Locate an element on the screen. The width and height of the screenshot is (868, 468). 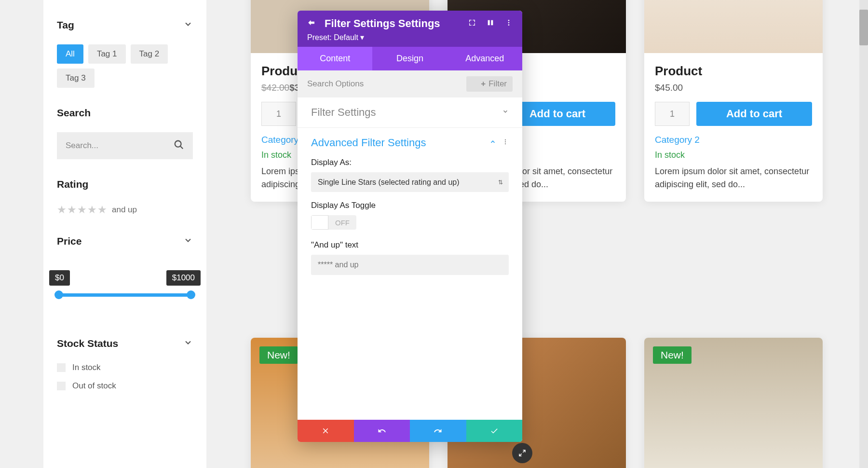
stock-title: Stock Status is located at coordinates (88, 344).